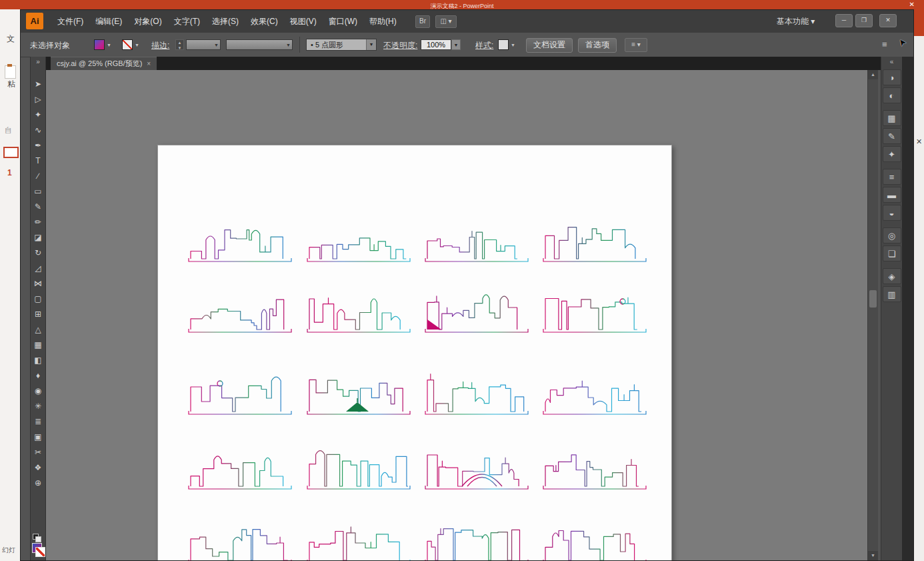 This screenshot has width=924, height=561. What do you see at coordinates (38, 84) in the screenshot?
I see `selection-tool-icon: ➤` at bounding box center [38, 84].